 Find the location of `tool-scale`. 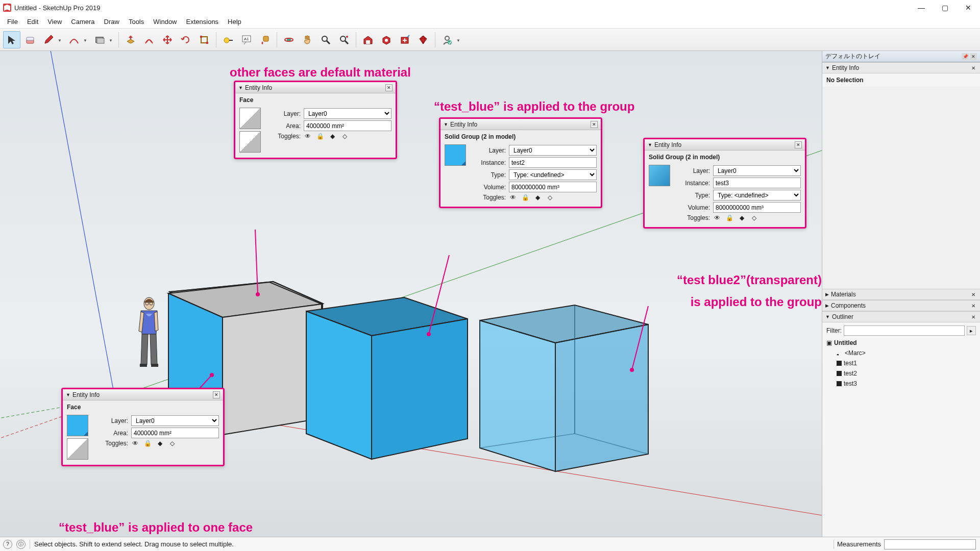

tool-scale is located at coordinates (204, 40).